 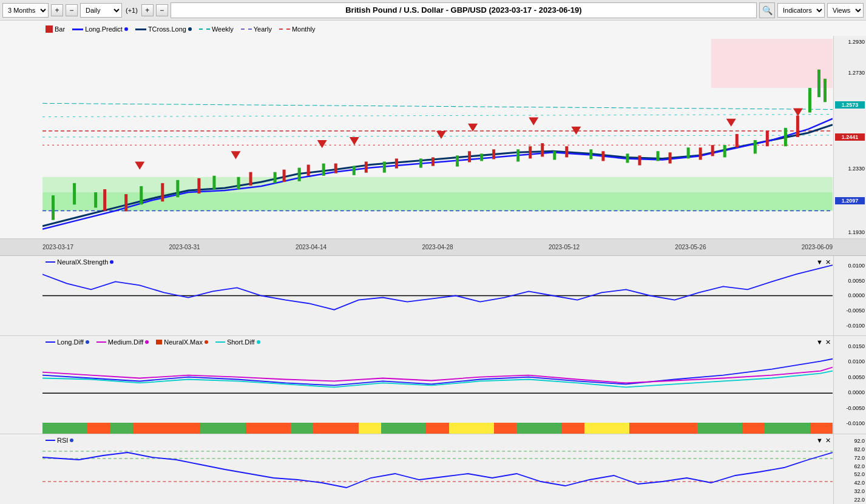 I want to click on price-4: 1.1930, so click(x=850, y=232).